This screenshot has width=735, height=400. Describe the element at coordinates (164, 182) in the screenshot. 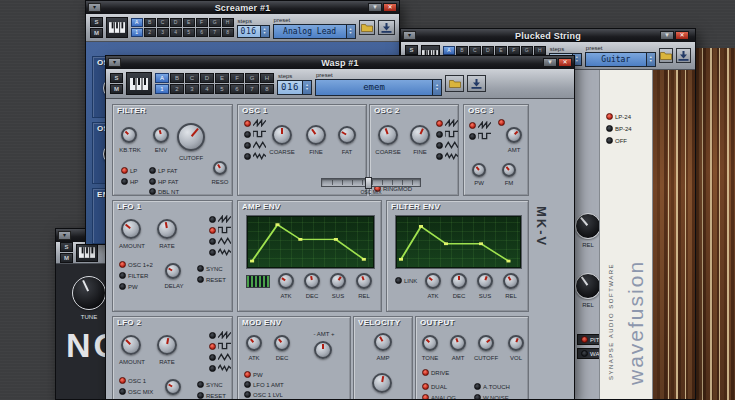

I see `filter-mode-hpfat: HP FAT` at that location.